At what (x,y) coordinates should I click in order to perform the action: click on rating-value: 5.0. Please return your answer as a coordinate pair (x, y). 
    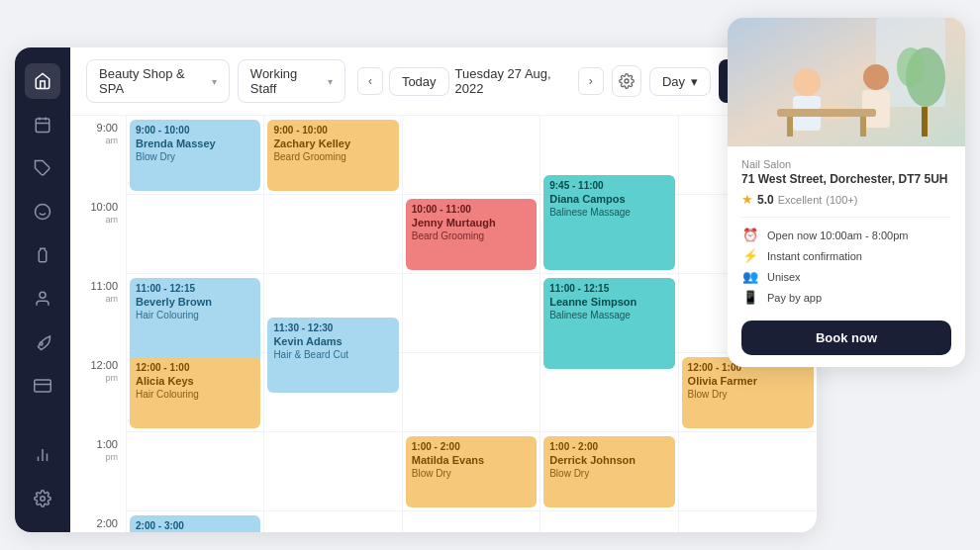
    Looking at the image, I should click on (766, 200).